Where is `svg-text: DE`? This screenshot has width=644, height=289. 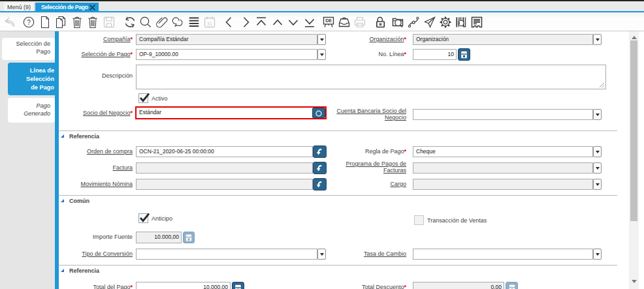 svg-text: DE is located at coordinates (329, 21).